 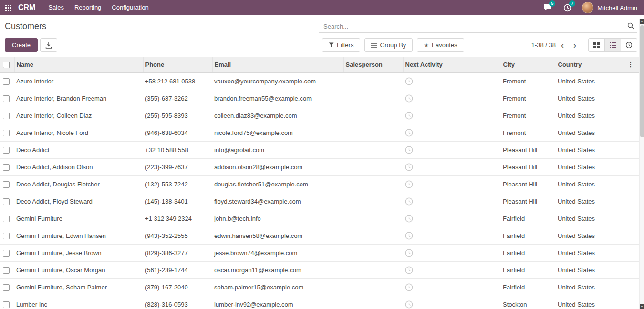 What do you see at coordinates (562, 45) in the screenshot?
I see `pager-previous-button: ‹` at bounding box center [562, 45].